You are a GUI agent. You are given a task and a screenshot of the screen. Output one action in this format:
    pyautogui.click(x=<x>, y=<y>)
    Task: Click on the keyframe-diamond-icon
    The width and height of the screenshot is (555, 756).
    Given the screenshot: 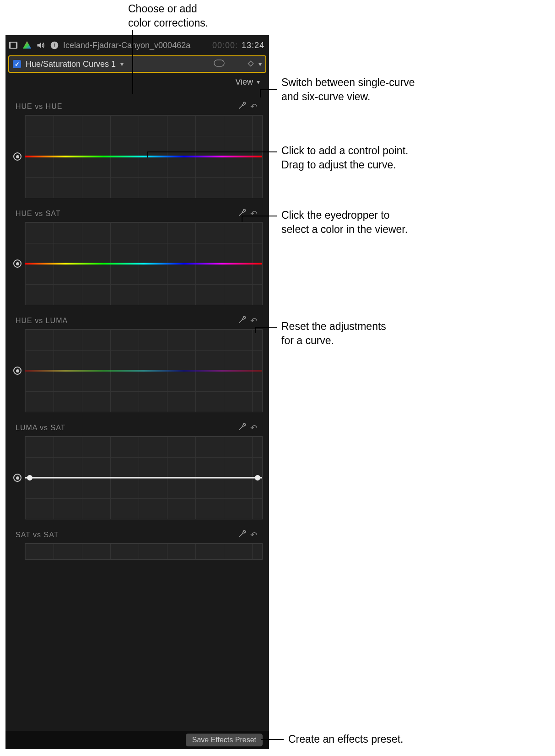 What is the action you would take?
    pyautogui.click(x=251, y=64)
    